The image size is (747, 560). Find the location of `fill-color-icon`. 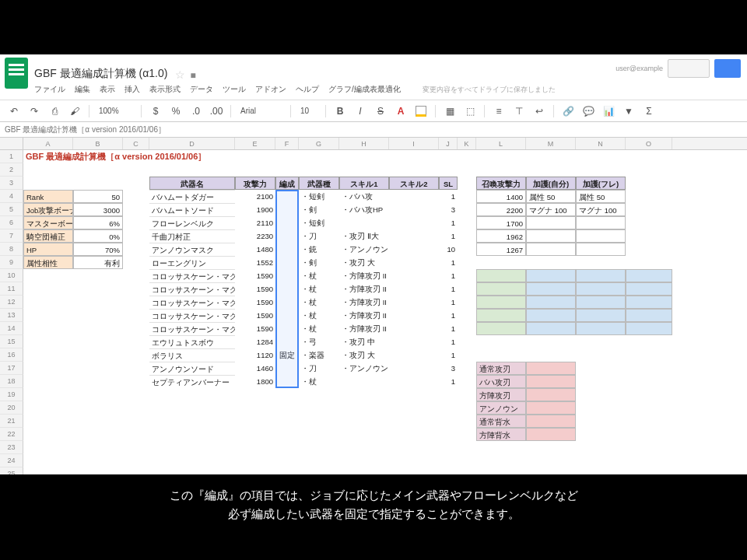

fill-color-icon is located at coordinates (421, 111).